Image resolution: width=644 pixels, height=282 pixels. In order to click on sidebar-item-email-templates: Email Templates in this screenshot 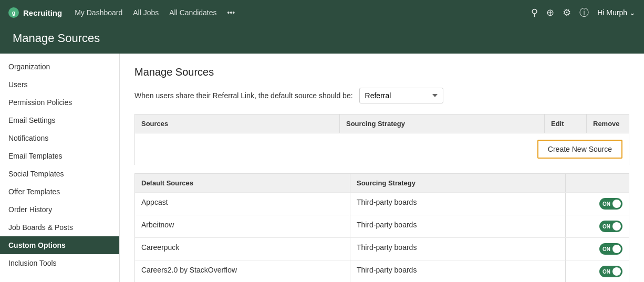, I will do `click(60, 156)`.